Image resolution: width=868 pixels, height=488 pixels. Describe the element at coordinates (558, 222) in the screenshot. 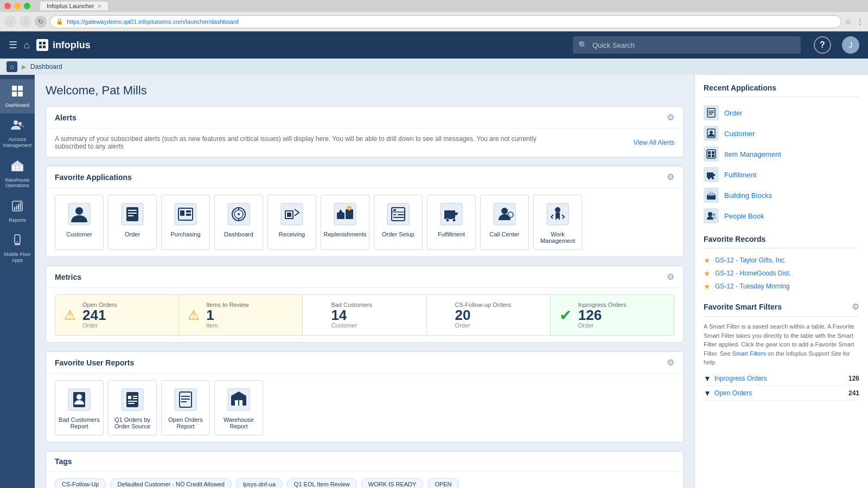

I see `fav-app-work: Work Management` at that location.